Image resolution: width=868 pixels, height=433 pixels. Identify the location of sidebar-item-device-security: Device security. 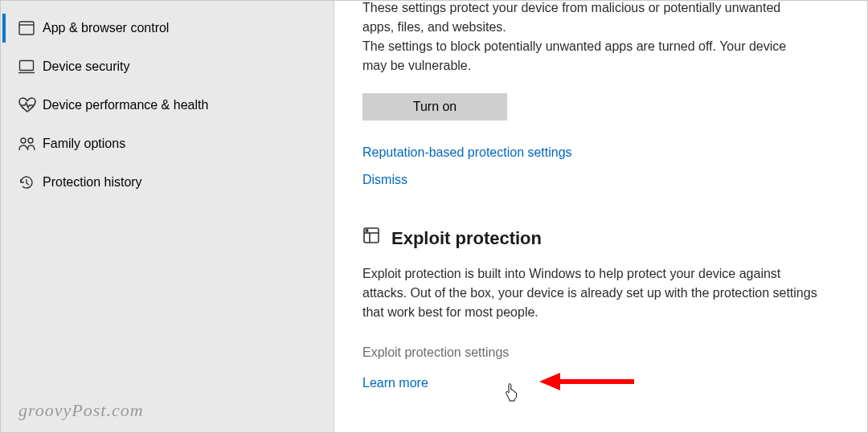
(167, 67).